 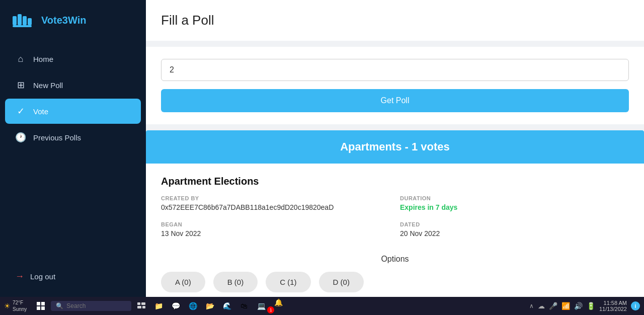 What do you see at coordinates (395, 216) in the screenshot?
I see `poll-meta-grid: CREATED BY 0x572EEE7C86b67a7DABB118a1ec9…` at bounding box center [395, 216].